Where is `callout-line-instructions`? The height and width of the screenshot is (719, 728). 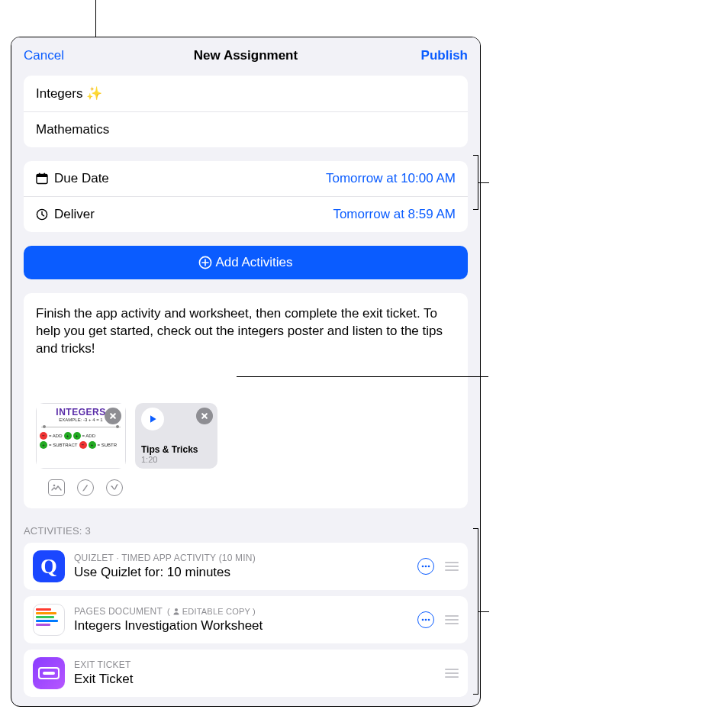
callout-line-instructions is located at coordinates (362, 377).